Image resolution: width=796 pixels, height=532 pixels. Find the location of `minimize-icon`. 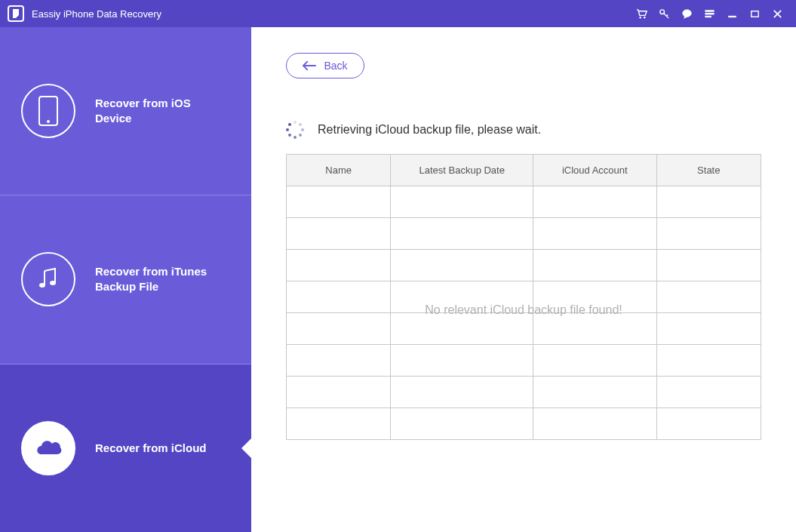

minimize-icon is located at coordinates (732, 14).